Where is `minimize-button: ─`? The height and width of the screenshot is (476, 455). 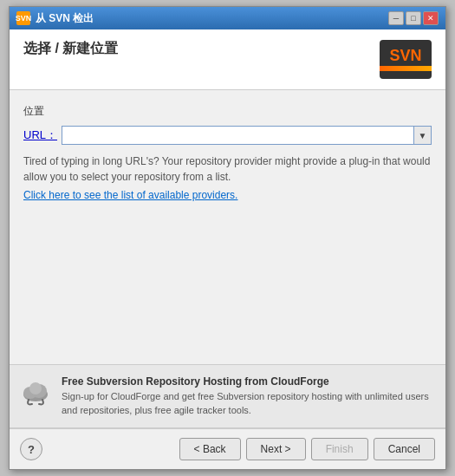
minimize-button: ─ is located at coordinates (396, 18).